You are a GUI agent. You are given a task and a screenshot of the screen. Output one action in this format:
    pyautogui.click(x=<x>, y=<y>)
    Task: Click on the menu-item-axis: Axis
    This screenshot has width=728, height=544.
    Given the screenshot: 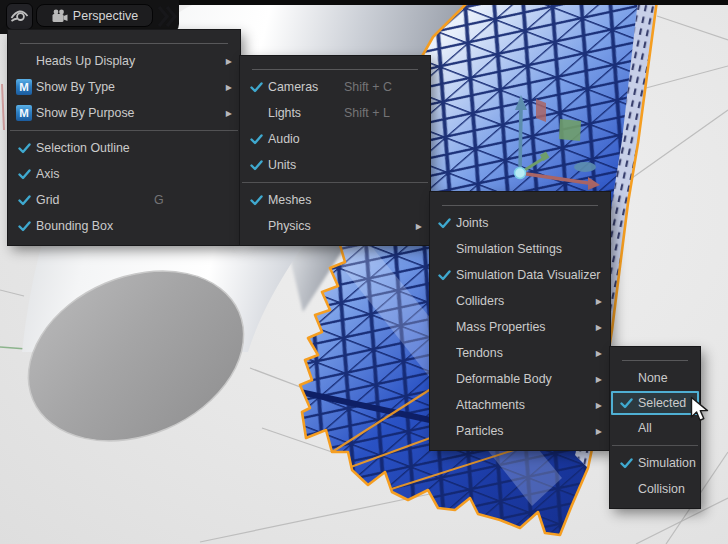 What is the action you would take?
    pyautogui.click(x=124, y=174)
    